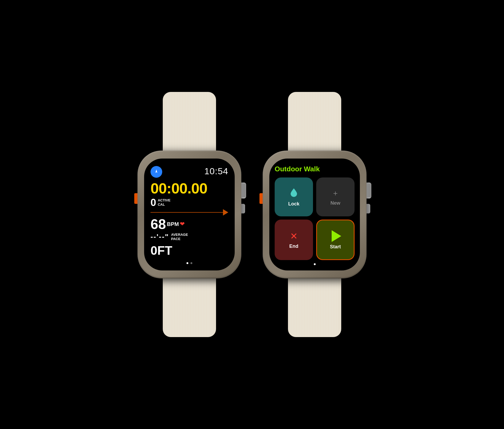 The width and height of the screenshot is (504, 429). I want to click on watch-side-button-right, so click(368, 209).